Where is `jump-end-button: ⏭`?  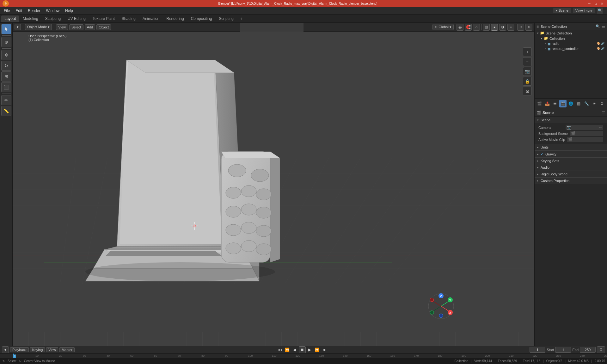 jump-end-button: ⏭ is located at coordinates (324, 350).